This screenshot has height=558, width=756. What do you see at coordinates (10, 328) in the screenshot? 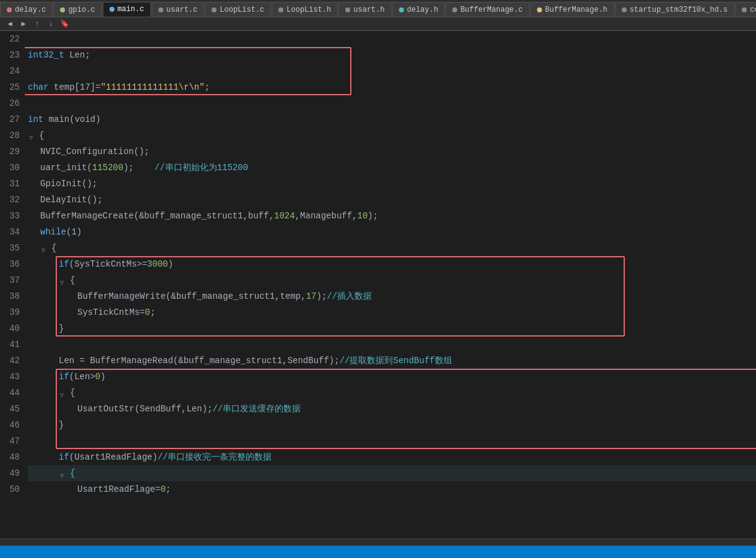
I see `line-num-40: 40` at bounding box center [10, 328].